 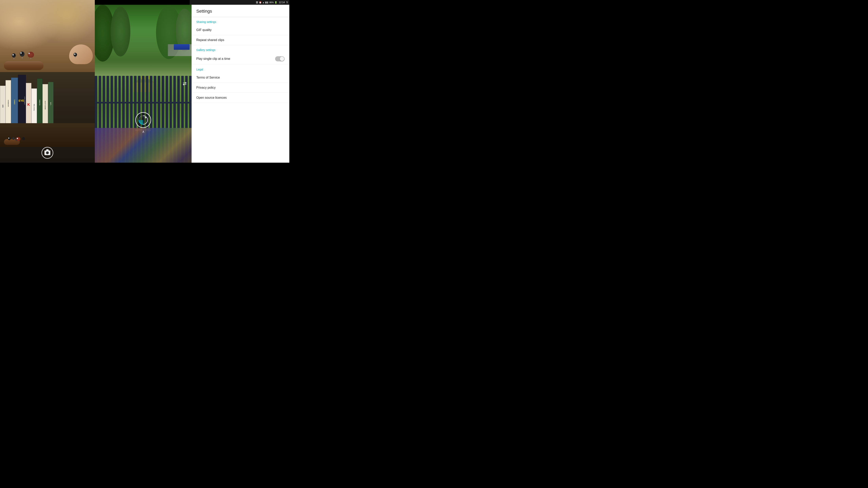 What do you see at coordinates (47, 117) in the screenshot?
I see `photo-bottom: GRS HANDBOOK TURBO EYEof the WORLD K Mik…` at bounding box center [47, 117].